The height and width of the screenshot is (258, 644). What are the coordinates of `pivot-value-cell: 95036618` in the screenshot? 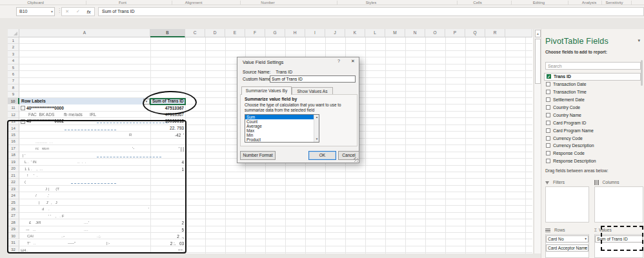 It's located at (167, 121).